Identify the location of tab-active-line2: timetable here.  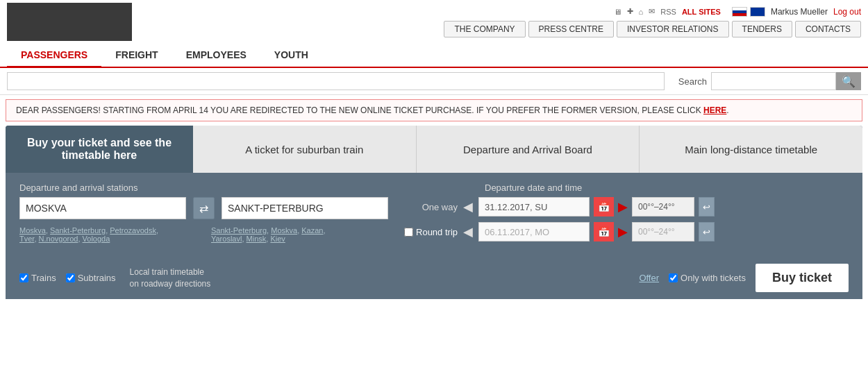
(99, 155).